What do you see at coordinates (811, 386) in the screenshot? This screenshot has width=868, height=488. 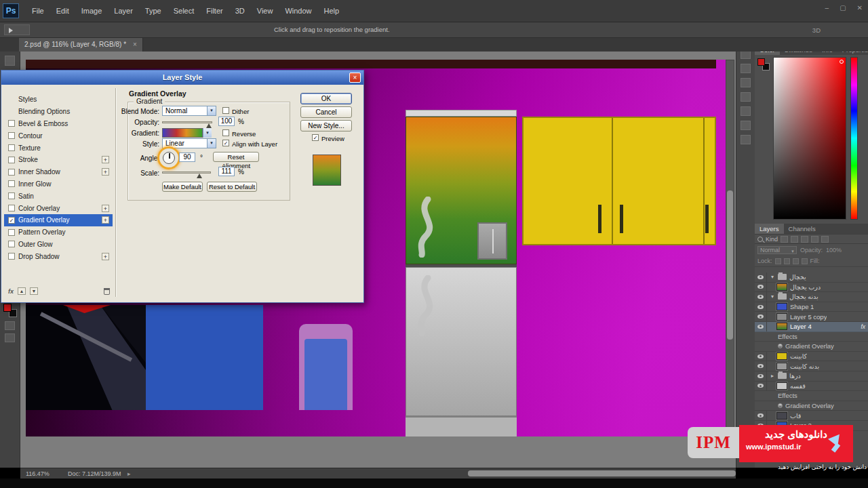 I see `layer-row: قفسه` at bounding box center [811, 386].